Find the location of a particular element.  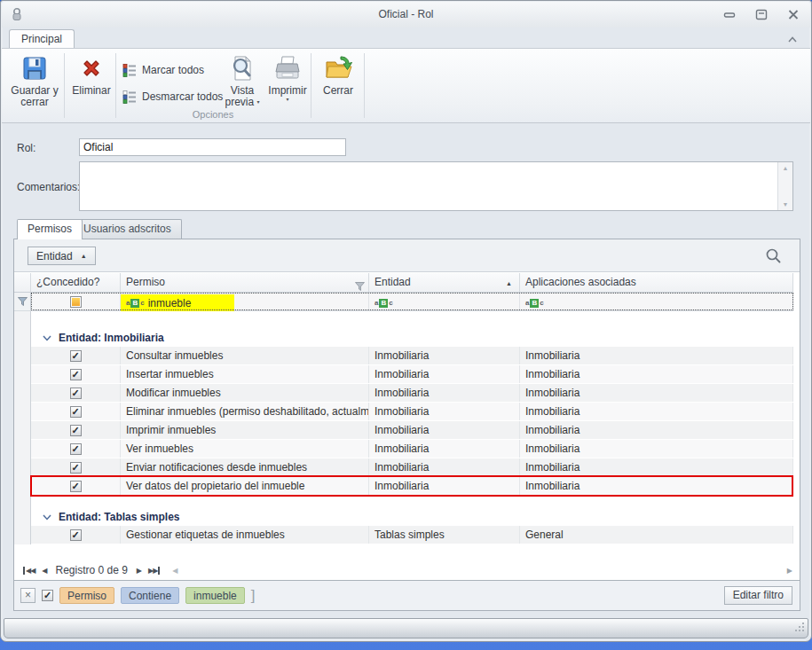

window-title: Oficial - Rol is located at coordinates (406, 14).